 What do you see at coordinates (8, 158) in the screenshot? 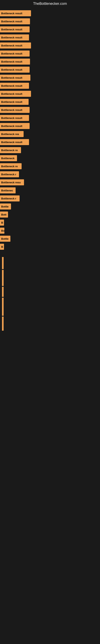
I see `result-bar: Bottleneck` at bounding box center [8, 158].